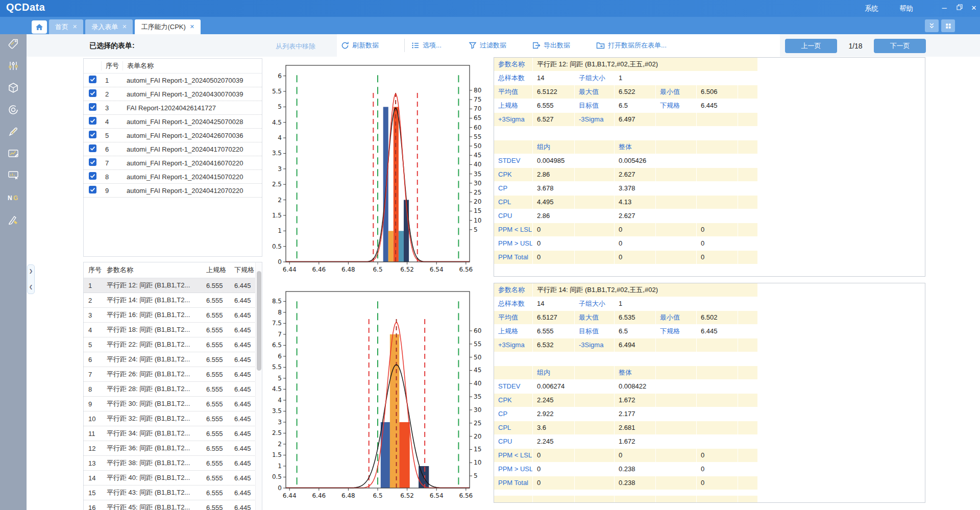 The height and width of the screenshot is (510, 980). What do you see at coordinates (170, 345) in the screenshot?
I see `parameter-row: 5平行距 22: 间距 (B1,B1,T2...6.5556.445` at bounding box center [170, 345].